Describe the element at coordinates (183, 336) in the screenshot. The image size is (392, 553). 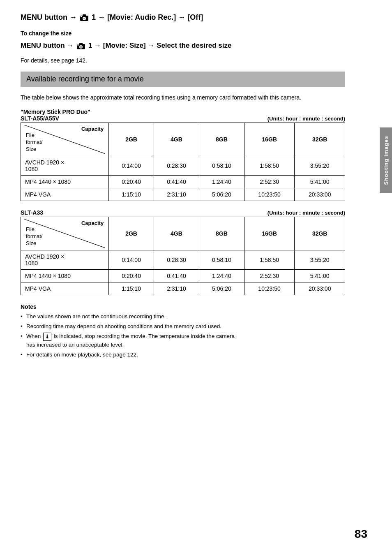
I see `notes-list: The values shown are not the continuous …` at that location.